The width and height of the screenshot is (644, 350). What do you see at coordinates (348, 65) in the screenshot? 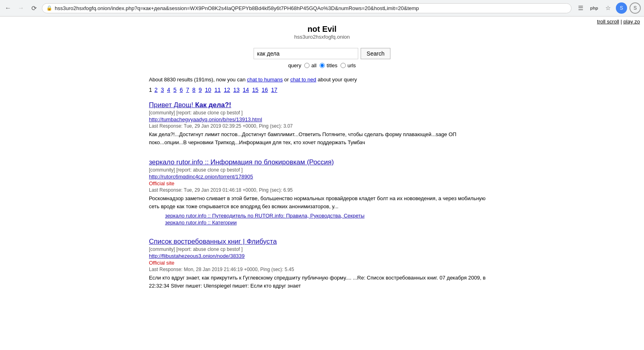
I see `urls-radio-group: urls` at bounding box center [348, 65].